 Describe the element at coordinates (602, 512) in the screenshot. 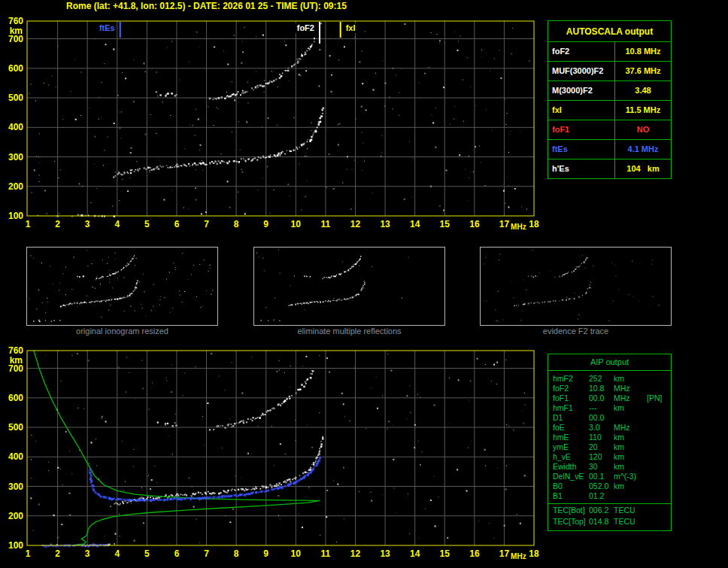

I see `parameter-value: 006.2` at that location.